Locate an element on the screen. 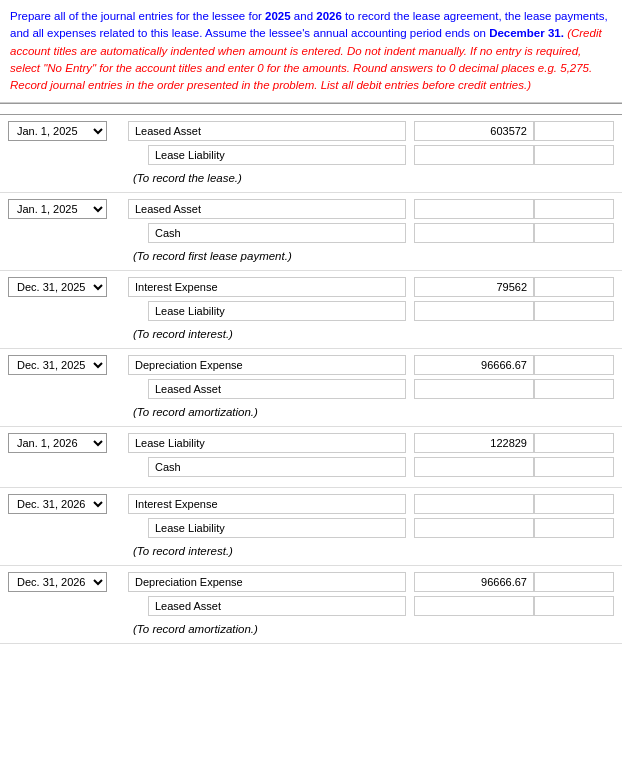 The height and width of the screenshot is (766, 622). date-select-4: Jan. 1, 2025Dec. 31, 2025Jan. 1, 2026Dec… is located at coordinates (58, 443).